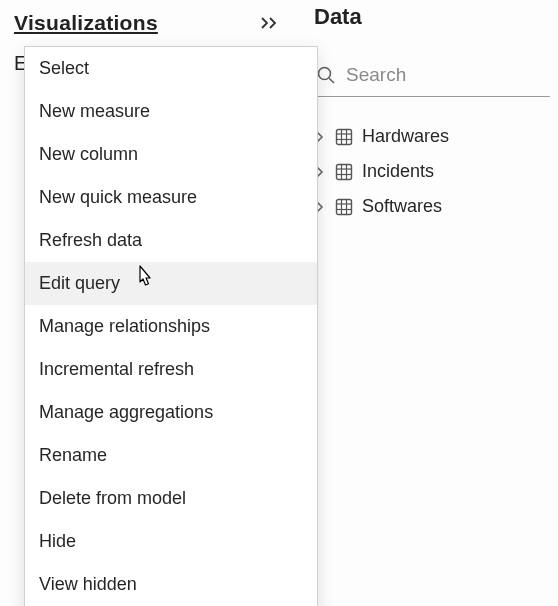  I want to click on menu-item-label: Select, so click(64, 68).